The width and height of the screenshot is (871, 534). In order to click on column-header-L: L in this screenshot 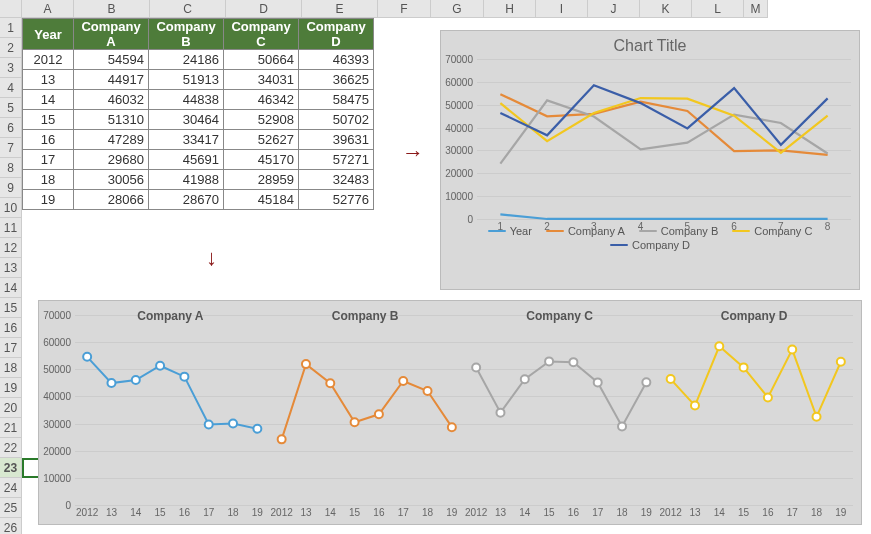, I will do `click(718, 9)`.